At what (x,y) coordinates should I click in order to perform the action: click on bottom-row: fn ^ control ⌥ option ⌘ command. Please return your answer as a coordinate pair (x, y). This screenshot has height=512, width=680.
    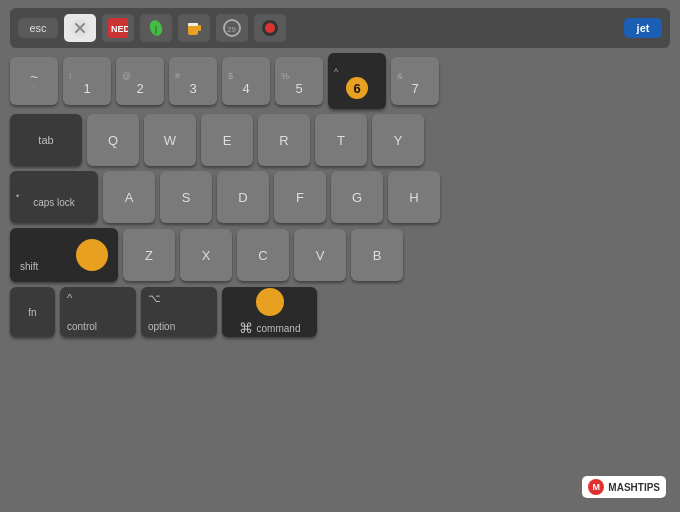
    Looking at the image, I should click on (340, 312).